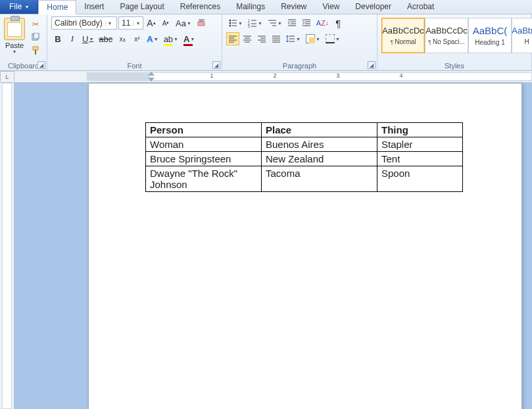 This screenshot has width=532, height=409. What do you see at coordinates (204, 159) in the screenshot?
I see `table-cell: Bruce Springsteen` at bounding box center [204, 159].